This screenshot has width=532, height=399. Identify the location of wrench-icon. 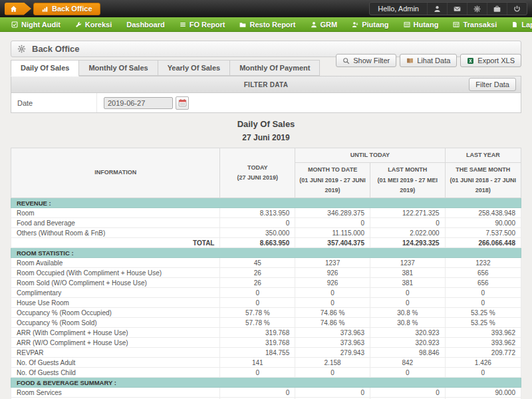
(78, 25).